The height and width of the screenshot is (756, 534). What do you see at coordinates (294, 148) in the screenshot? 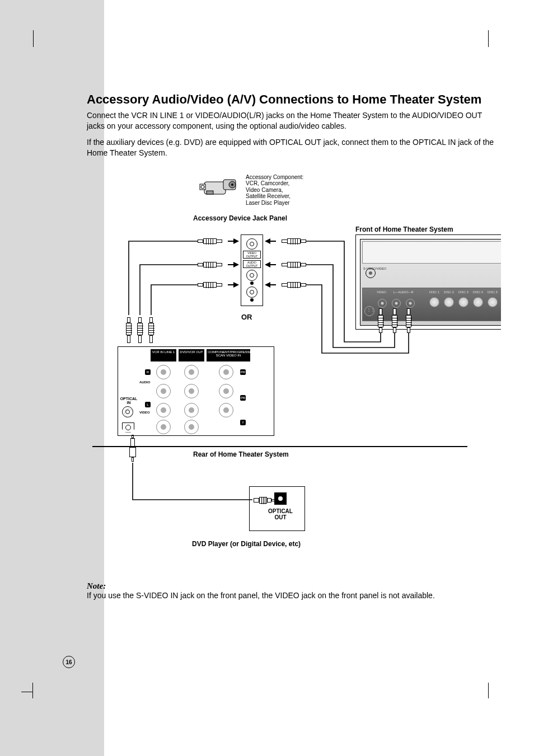
I see `intro-paragraph-2: If the auxiliary devices (e.g. DVD) are …` at bounding box center [294, 148].